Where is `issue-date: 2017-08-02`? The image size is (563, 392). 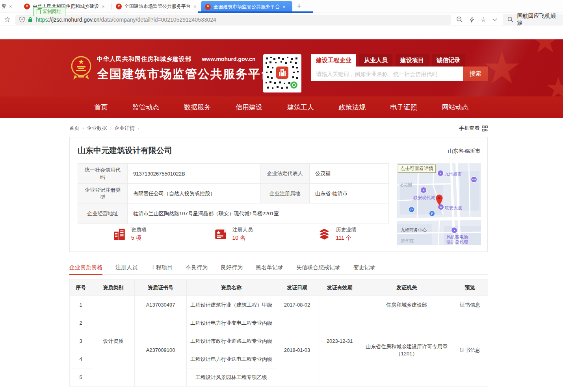 issue-date: 2017-08-02 is located at coordinates (297, 305).